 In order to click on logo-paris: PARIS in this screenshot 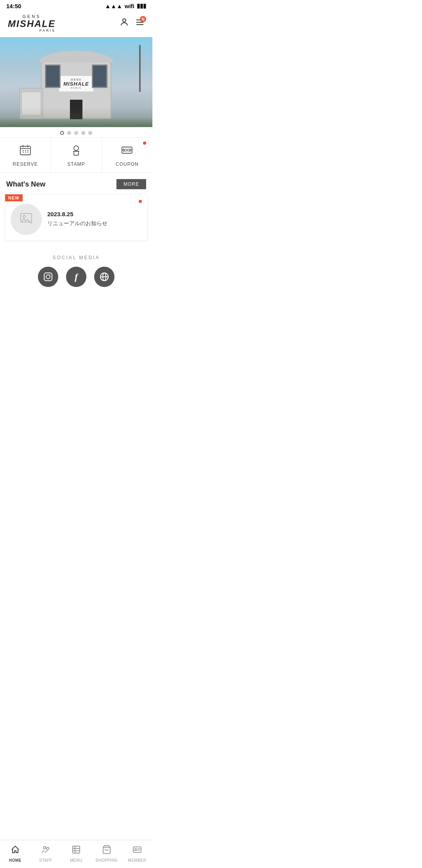, I will do `click(32, 31)`.